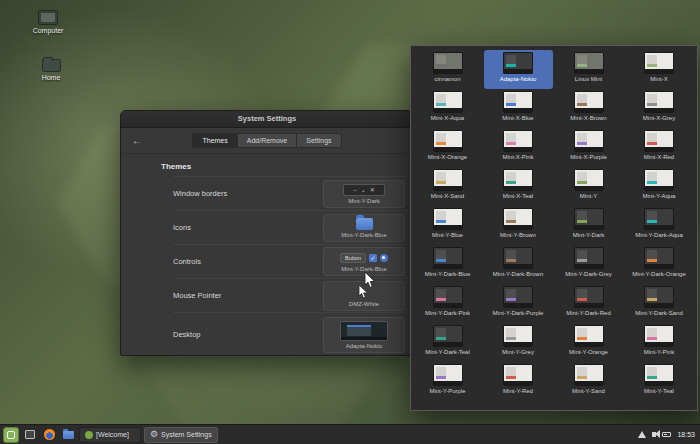  What do you see at coordinates (364, 262) in the screenshot?
I see `controls-picker-button: Button ✓ Mint-Y-Dark-Blue` at bounding box center [364, 262].